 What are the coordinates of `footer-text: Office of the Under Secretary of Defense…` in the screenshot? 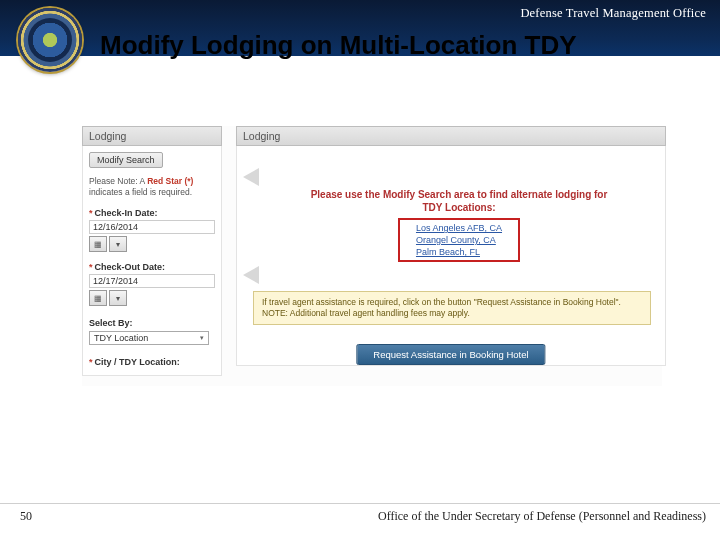 It's located at (542, 516).